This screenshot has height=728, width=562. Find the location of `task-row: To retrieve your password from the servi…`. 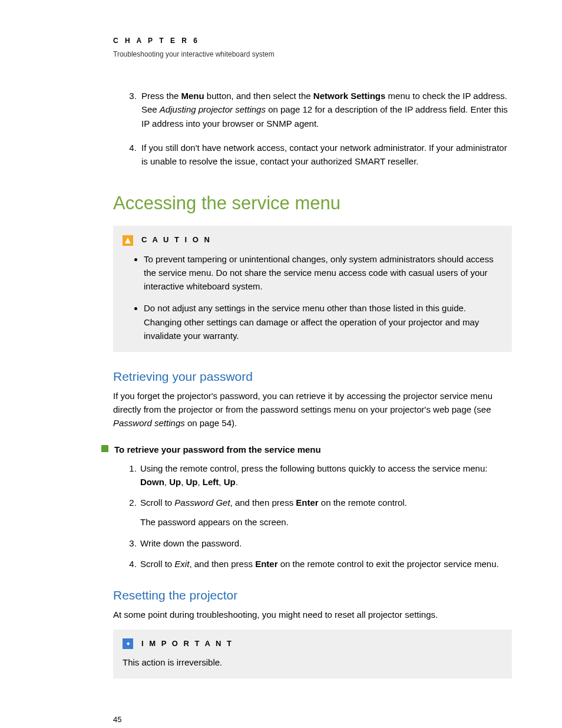

task-row: To retrieve your password from the servi… is located at coordinates (306, 449).